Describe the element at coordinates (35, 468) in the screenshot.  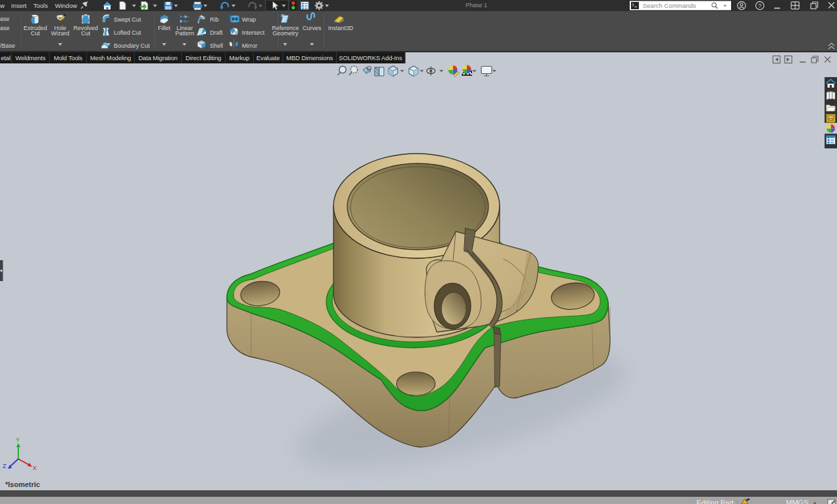
I see `svg-text: X` at that location.